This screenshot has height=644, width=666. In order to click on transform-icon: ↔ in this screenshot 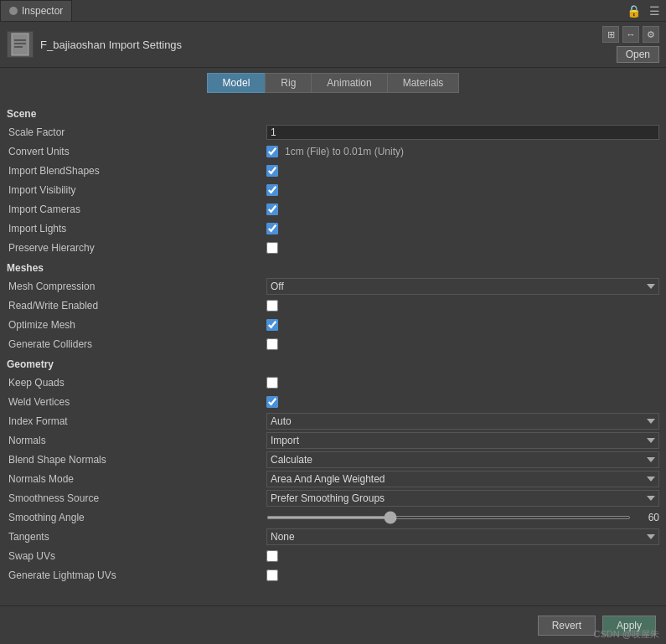, I will do `click(631, 34)`.